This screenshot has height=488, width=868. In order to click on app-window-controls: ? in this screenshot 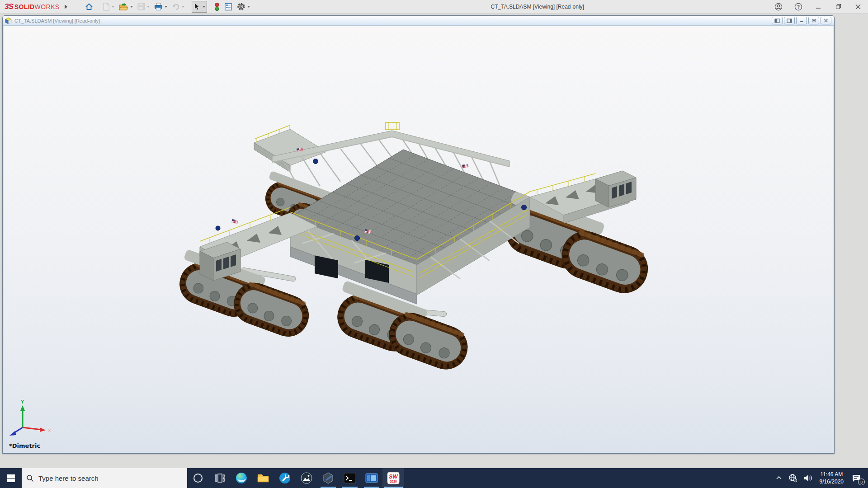, I will do `click(818, 7)`.